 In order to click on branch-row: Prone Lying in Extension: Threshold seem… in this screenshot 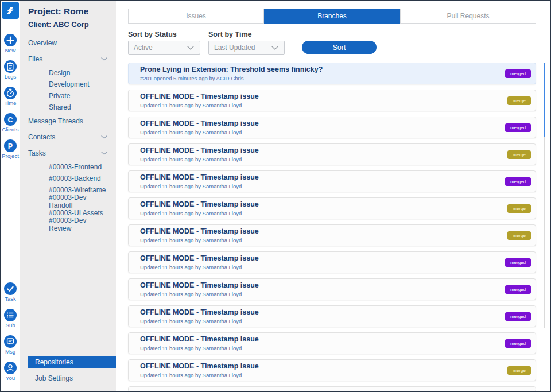, I will do `click(332, 73)`.